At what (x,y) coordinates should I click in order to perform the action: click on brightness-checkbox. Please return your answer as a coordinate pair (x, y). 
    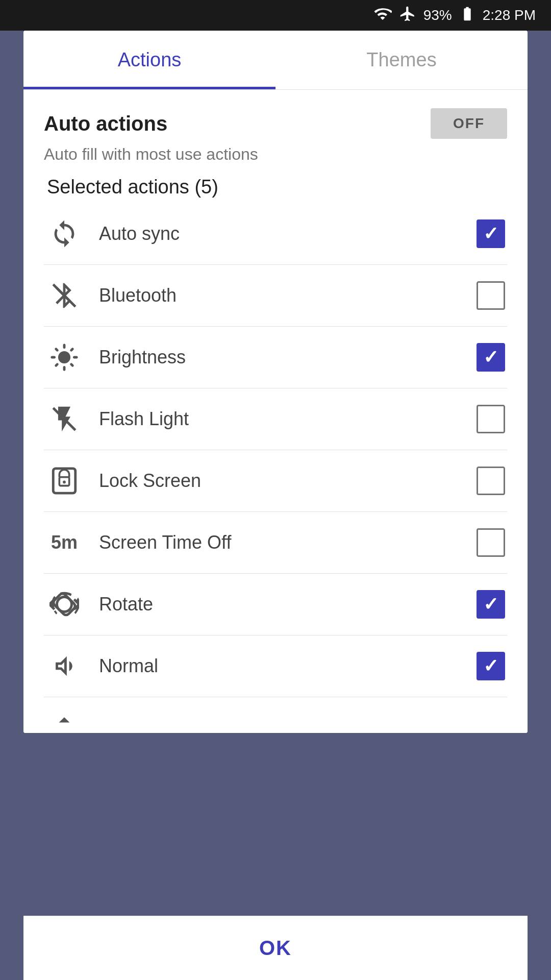
    Looking at the image, I should click on (491, 357).